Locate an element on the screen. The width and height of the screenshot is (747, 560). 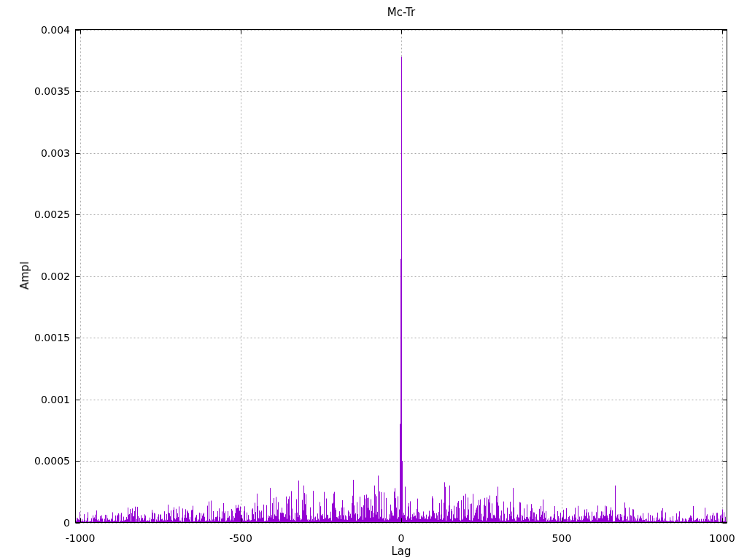
y-tick-label: 0 is located at coordinates (35, 523).